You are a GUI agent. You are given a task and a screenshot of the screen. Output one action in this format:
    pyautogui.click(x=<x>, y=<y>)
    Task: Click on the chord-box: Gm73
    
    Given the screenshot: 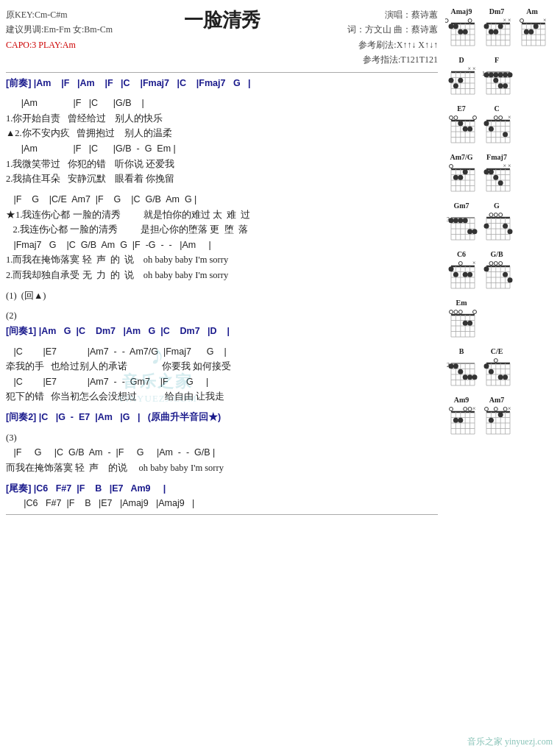 What is the action you would take?
    pyautogui.click(x=461, y=224)
    